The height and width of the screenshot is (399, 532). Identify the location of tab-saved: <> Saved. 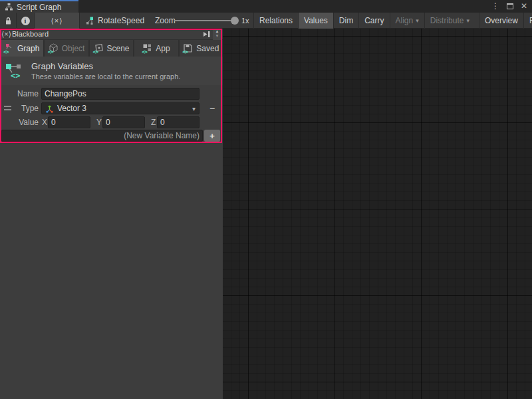
(201, 48).